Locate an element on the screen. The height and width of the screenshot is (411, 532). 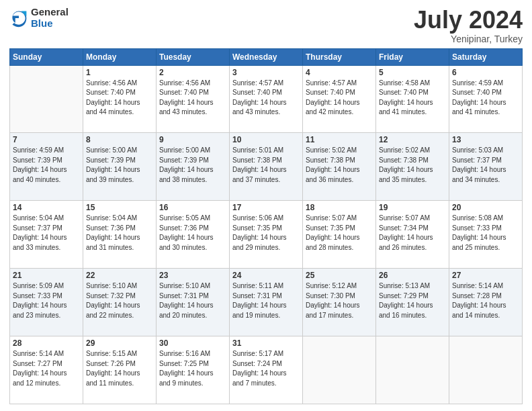
day-number: 2 is located at coordinates (193, 73).